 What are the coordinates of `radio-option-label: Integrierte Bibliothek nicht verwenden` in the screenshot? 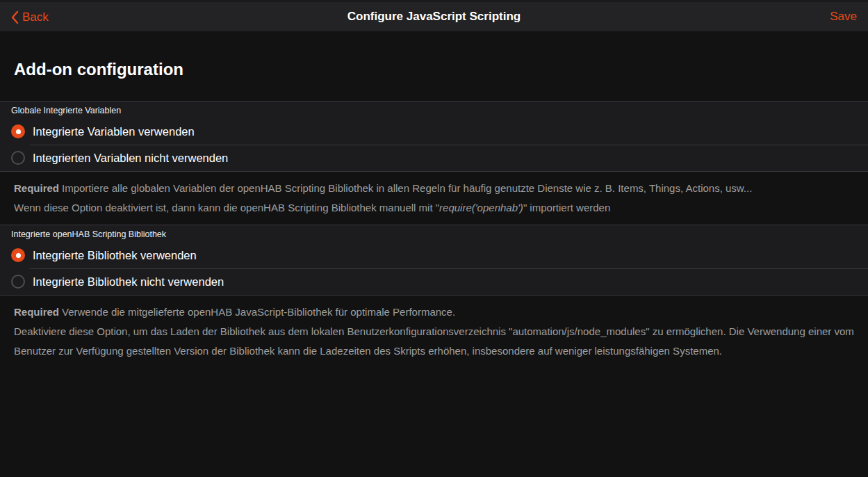 It's located at (128, 282).